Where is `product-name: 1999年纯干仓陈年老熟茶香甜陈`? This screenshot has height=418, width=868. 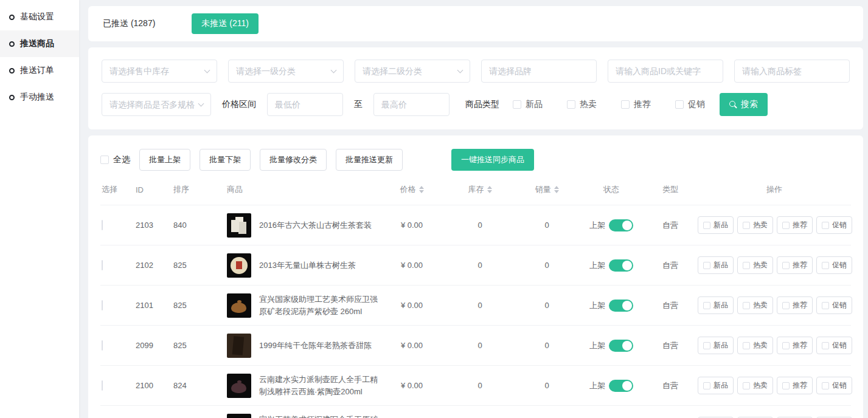
product-name: 1999年纯干仓陈年老熟茶香甜陈 is located at coordinates (315, 346).